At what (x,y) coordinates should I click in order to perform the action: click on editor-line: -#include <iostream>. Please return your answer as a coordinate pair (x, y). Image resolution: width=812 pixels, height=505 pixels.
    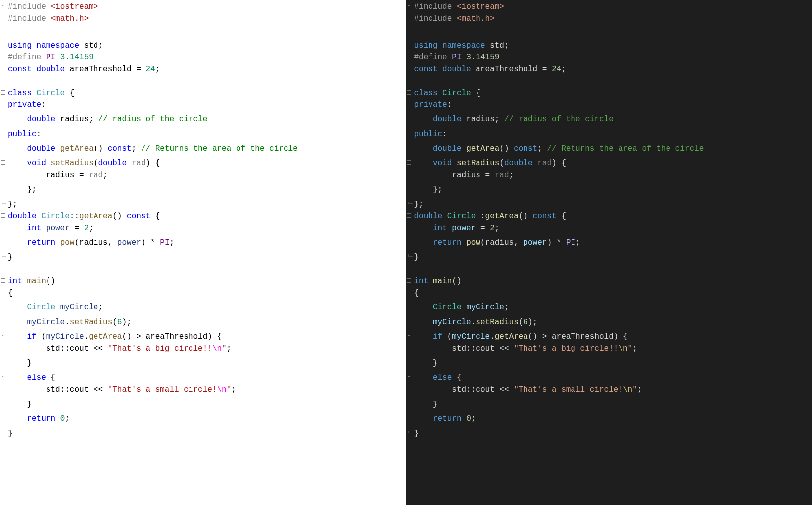
    Looking at the image, I should click on (203, 7).